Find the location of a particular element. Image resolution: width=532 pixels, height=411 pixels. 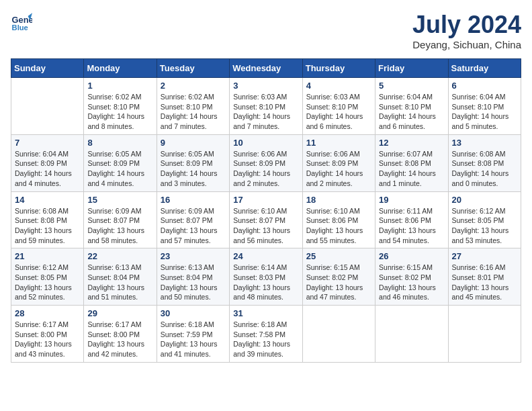

calendar-cell: 16Sunrise: 6:09 AMSunset: 8:07 PMDayligh… is located at coordinates (193, 220).